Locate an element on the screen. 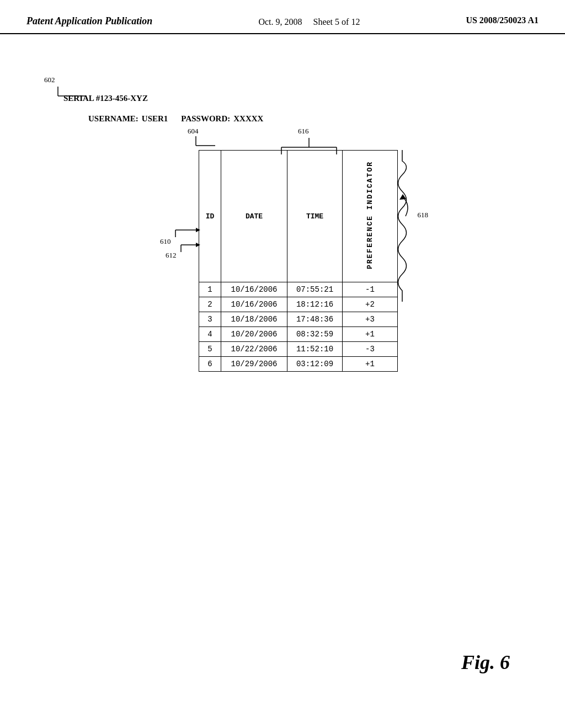 The width and height of the screenshot is (565, 728). cell-date: 10/18/2006 is located at coordinates (254, 320).